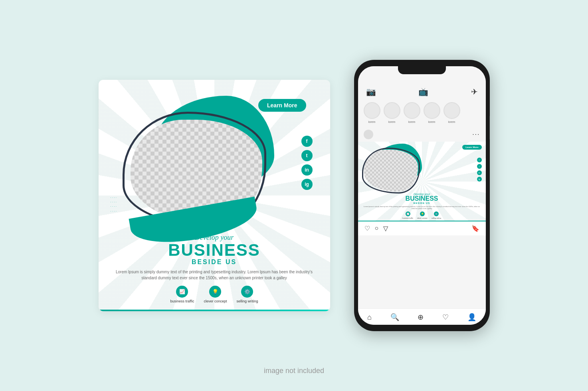  Describe the element at coordinates (422, 199) in the screenshot. I see `mini-business-text: BUSINESS` at that location.